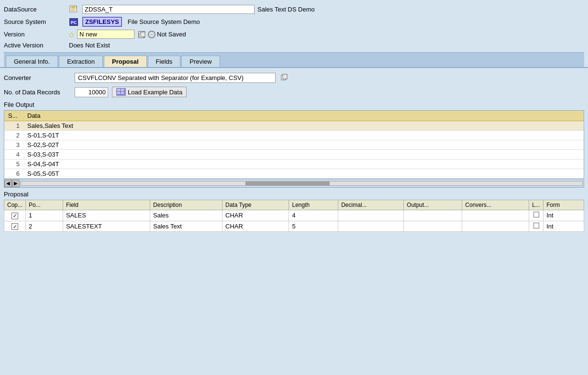 The image size is (588, 375). I want to click on active-version-row: Active Version Does Not Exist, so click(294, 45).